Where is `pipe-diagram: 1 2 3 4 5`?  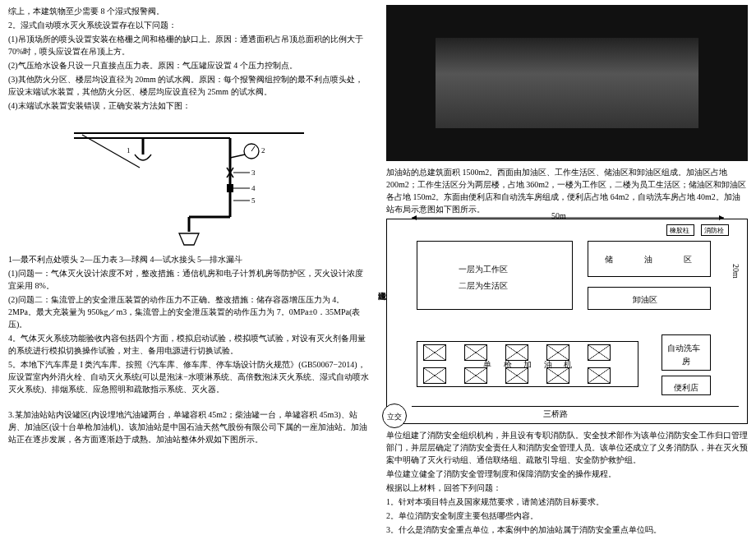
pipe-diagram: 1 2 3 4 5 is located at coordinates (189, 184).